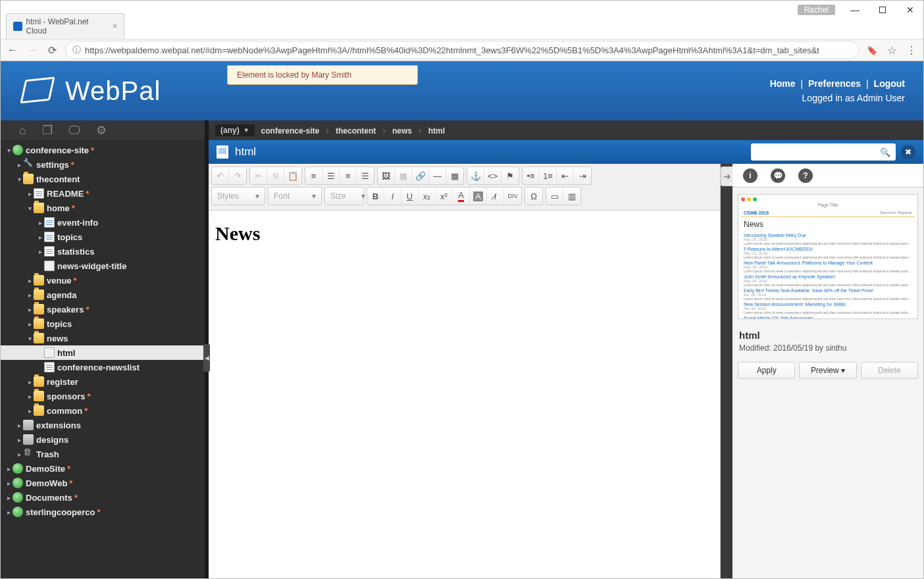  I want to click on tab-close-icon: ×, so click(115, 26).